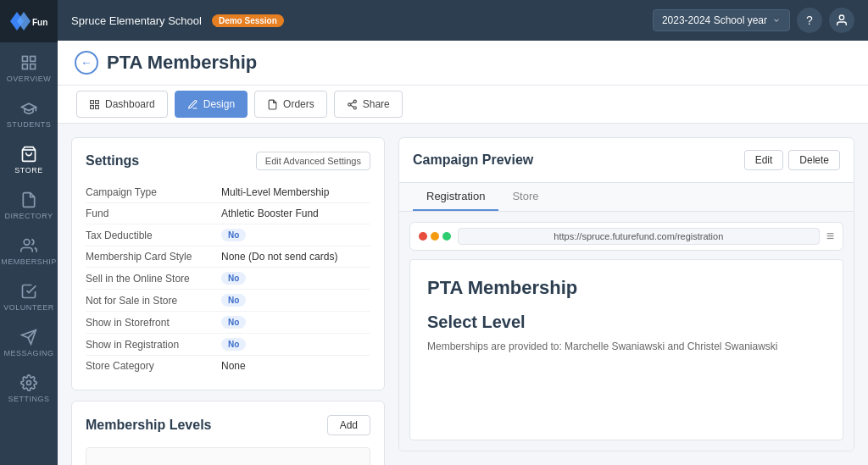 The height and width of the screenshot is (465, 868). I want to click on tab-design: Design, so click(211, 104).